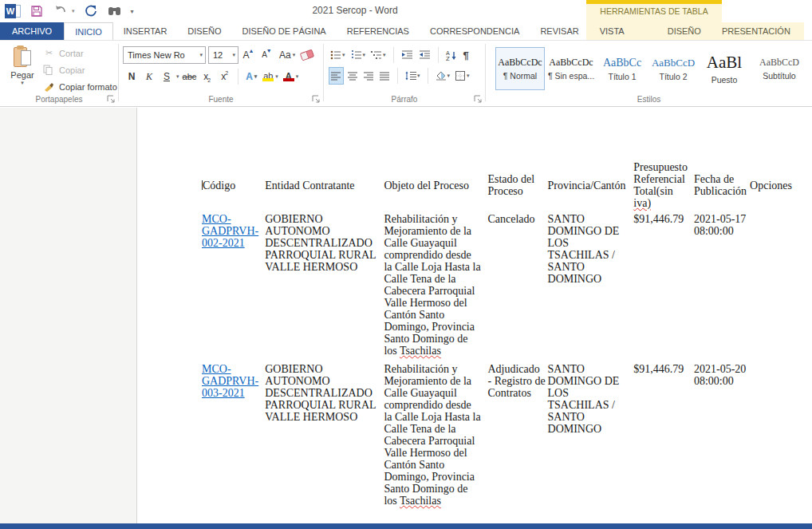 The width and height of the screenshot is (812, 529). I want to click on tab-diseno: DISEÑO, so click(204, 31).